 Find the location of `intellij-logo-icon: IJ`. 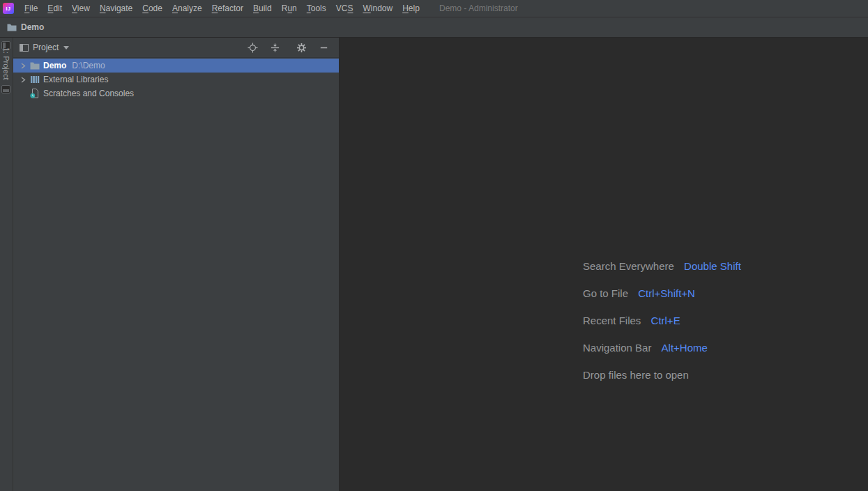

intellij-logo-icon: IJ is located at coordinates (8, 8).